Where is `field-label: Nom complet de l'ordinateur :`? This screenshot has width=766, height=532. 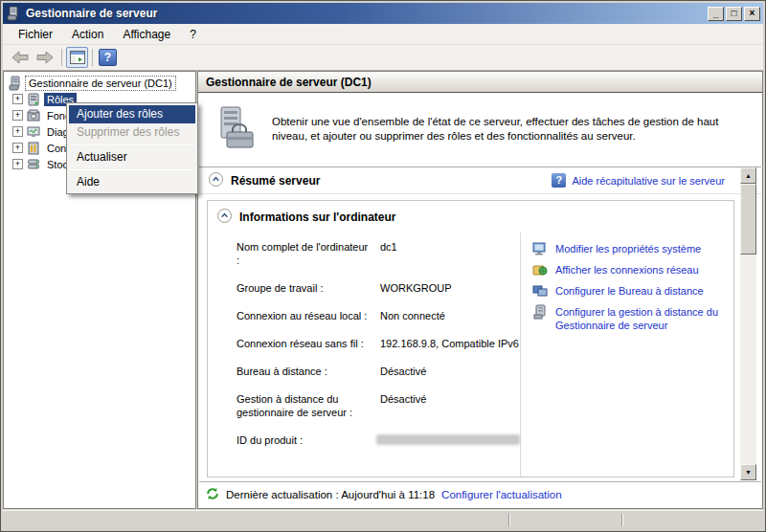 field-label: Nom complet de l'ordinateur : is located at coordinates (308, 254).